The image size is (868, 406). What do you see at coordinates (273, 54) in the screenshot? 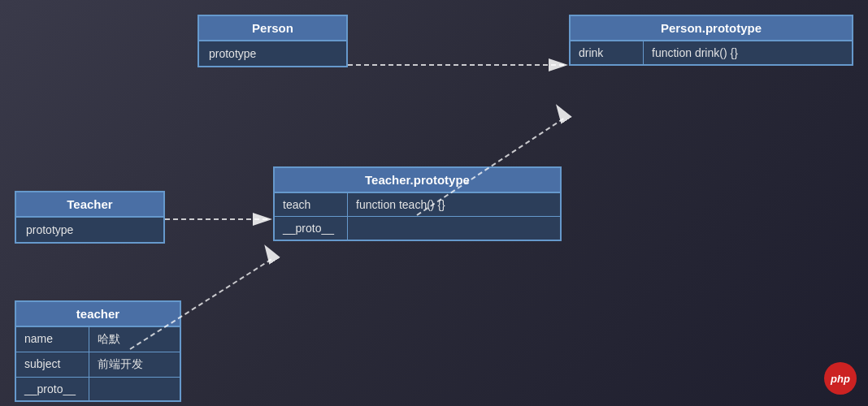
I see `person-prototype-row: prototype` at bounding box center [273, 54].